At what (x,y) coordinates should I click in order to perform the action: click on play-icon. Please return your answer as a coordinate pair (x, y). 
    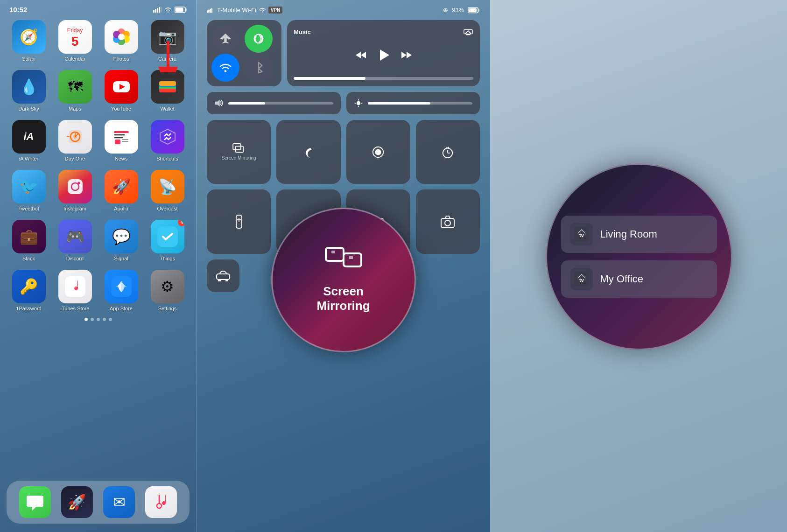
    Looking at the image, I should click on (384, 55).